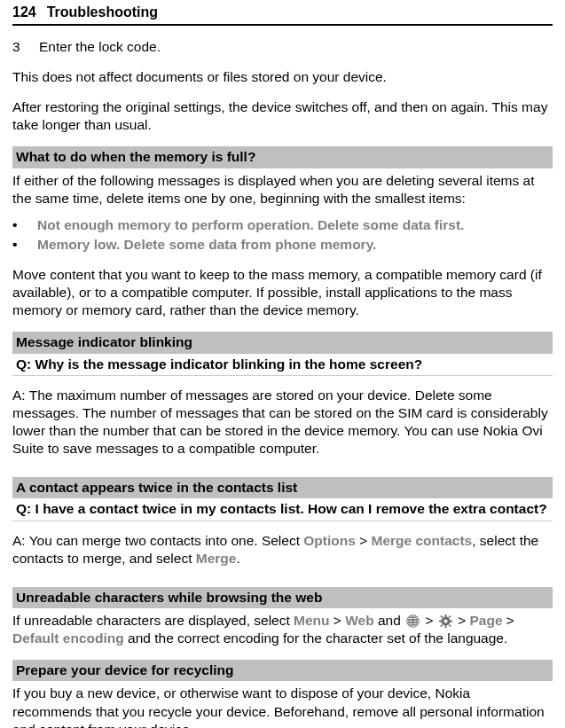 The width and height of the screenshot is (565, 728). What do you see at coordinates (282, 293) in the screenshot?
I see `memory-full-p2: Move content that you want to keep to th…` at bounding box center [282, 293].